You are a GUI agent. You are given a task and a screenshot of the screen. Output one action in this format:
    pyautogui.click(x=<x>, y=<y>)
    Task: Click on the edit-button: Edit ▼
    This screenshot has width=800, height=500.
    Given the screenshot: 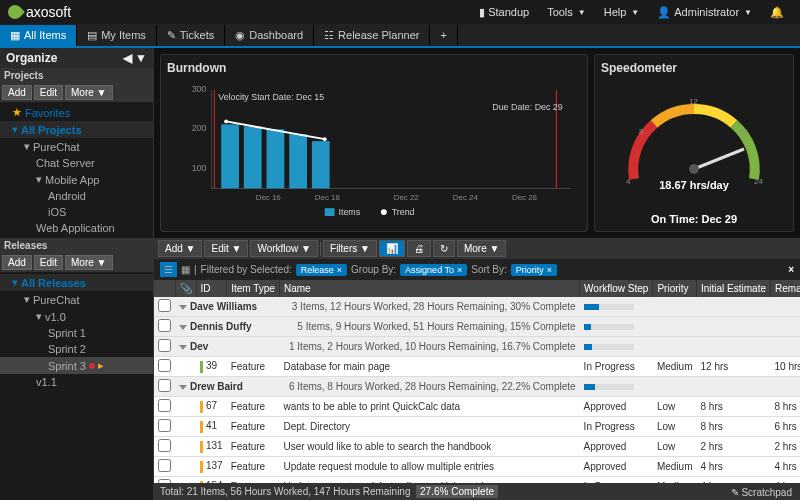 What is the action you would take?
    pyautogui.click(x=226, y=248)
    